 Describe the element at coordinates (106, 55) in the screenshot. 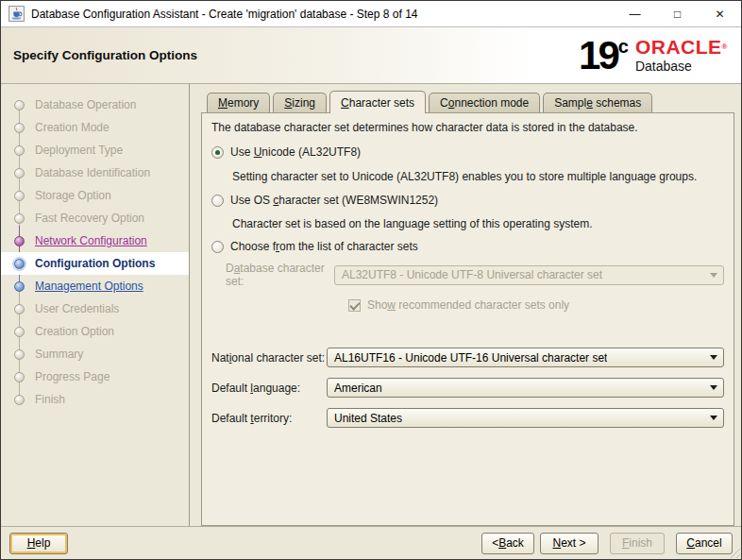

I see `page-title: Specify Configuration Options` at that location.